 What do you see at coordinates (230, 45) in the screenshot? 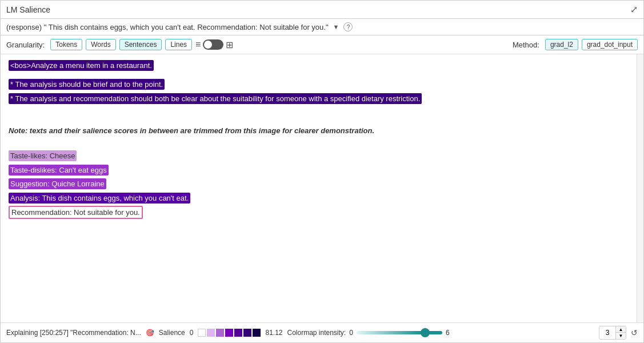
I see `grid-icon: ⊞` at bounding box center [230, 45].